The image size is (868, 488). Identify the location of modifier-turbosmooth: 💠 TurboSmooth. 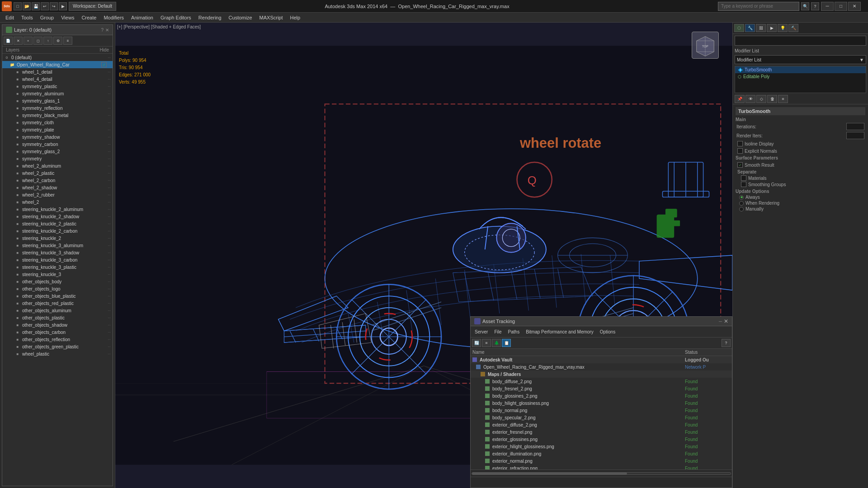
(800, 70).